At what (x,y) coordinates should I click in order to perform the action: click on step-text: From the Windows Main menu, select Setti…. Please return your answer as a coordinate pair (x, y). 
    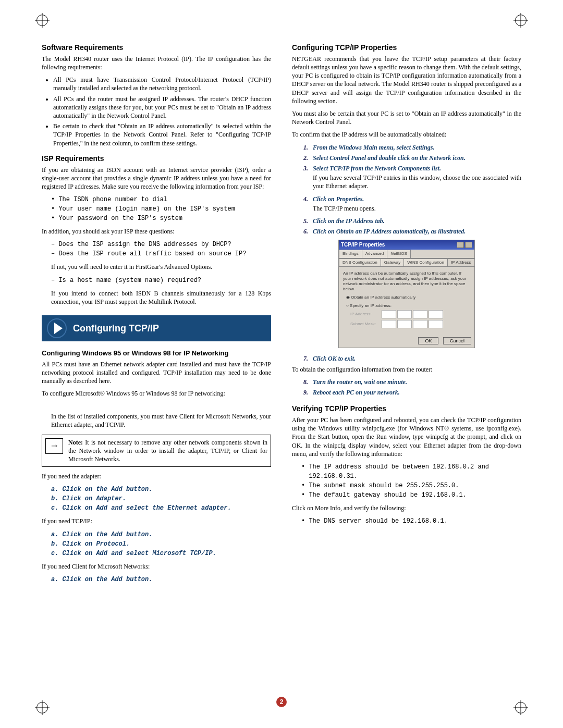
    Looking at the image, I should click on (373, 147).